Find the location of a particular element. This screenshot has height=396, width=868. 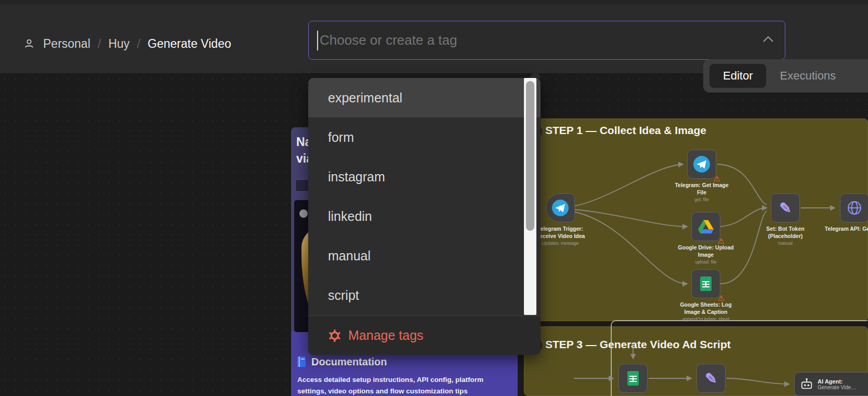

tag-option-linkedin: linkedin is located at coordinates (424, 216).